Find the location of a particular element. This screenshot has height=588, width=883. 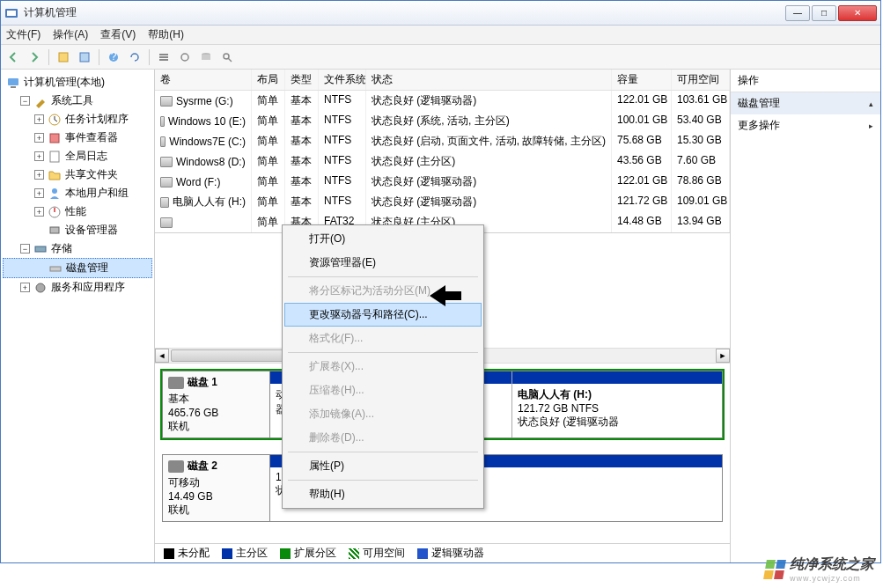

tree-global-log: +全局日志 is located at coordinates (77, 157).